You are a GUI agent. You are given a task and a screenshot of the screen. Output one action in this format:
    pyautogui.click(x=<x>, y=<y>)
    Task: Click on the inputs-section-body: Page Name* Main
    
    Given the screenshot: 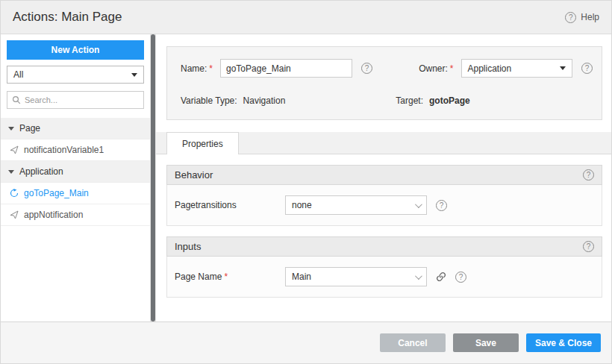 What is the action you would take?
    pyautogui.click(x=384, y=277)
    